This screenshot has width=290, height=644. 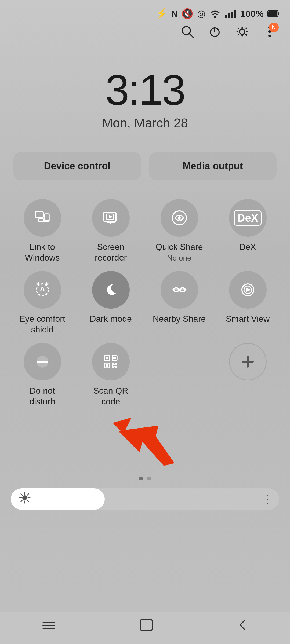 What do you see at coordinates (270, 33) in the screenshot?
I see `more-button: N` at bounding box center [270, 33].